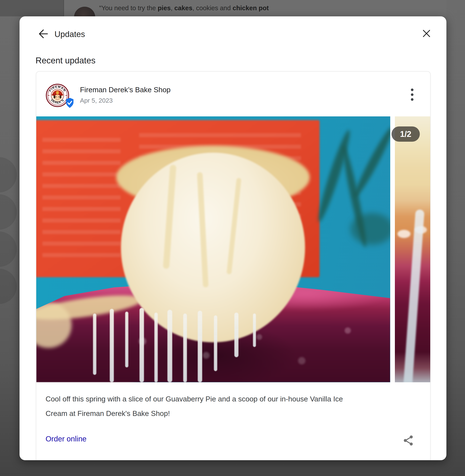 Image resolution: width=465 pixels, height=476 pixels. I want to click on post-caption: Cool off this spring with a slice of our…, so click(231, 406).